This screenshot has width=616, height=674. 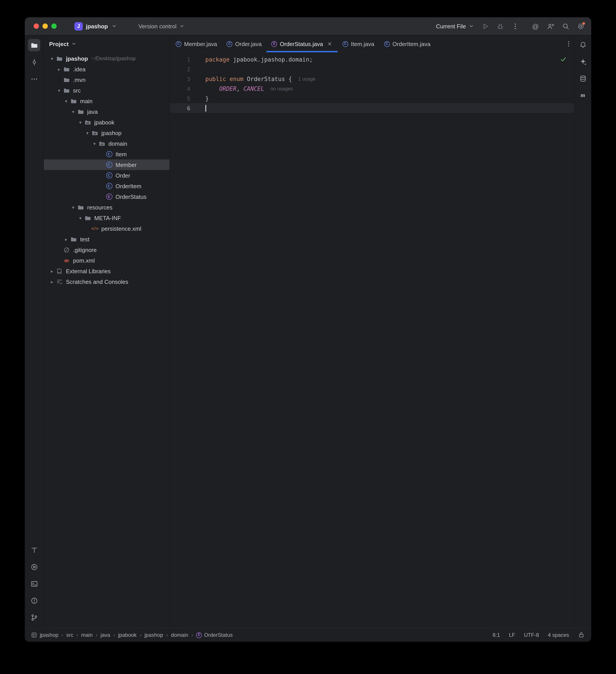 I want to click on tree-item-orderstatus: EOrderStatus, so click(x=107, y=197).